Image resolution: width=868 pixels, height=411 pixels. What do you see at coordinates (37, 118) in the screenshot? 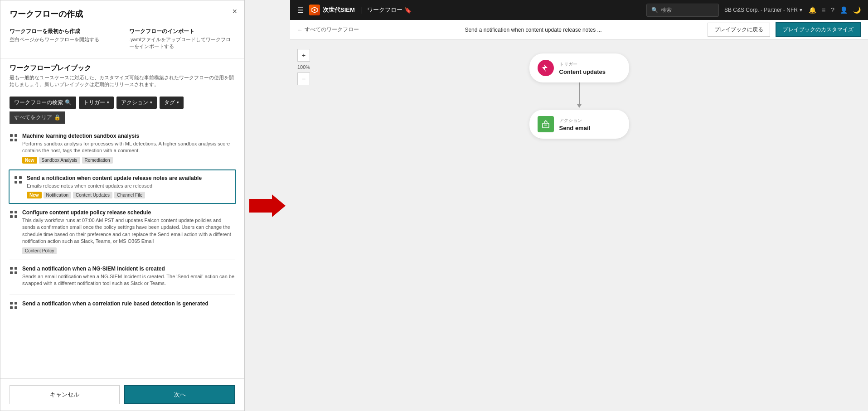
I see `clear-filters-button: すべてをクリア 🔒` at bounding box center [37, 118].